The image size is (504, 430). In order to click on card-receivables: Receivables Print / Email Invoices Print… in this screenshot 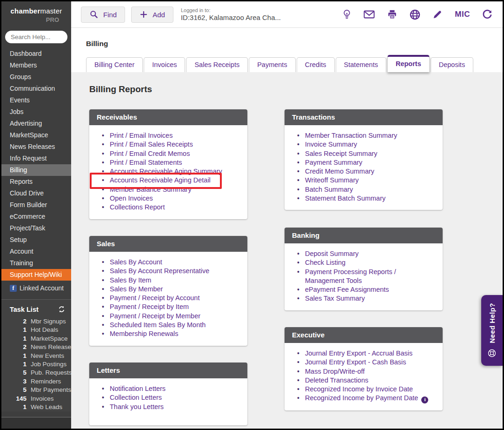, I will do `click(168, 164)`.